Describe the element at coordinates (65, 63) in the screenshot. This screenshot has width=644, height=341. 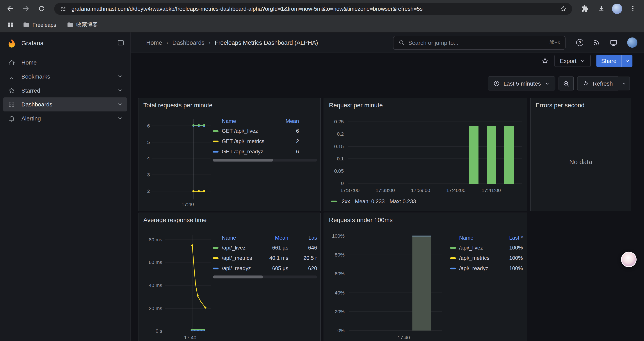
I see `sidebar-item-home: Home` at that location.